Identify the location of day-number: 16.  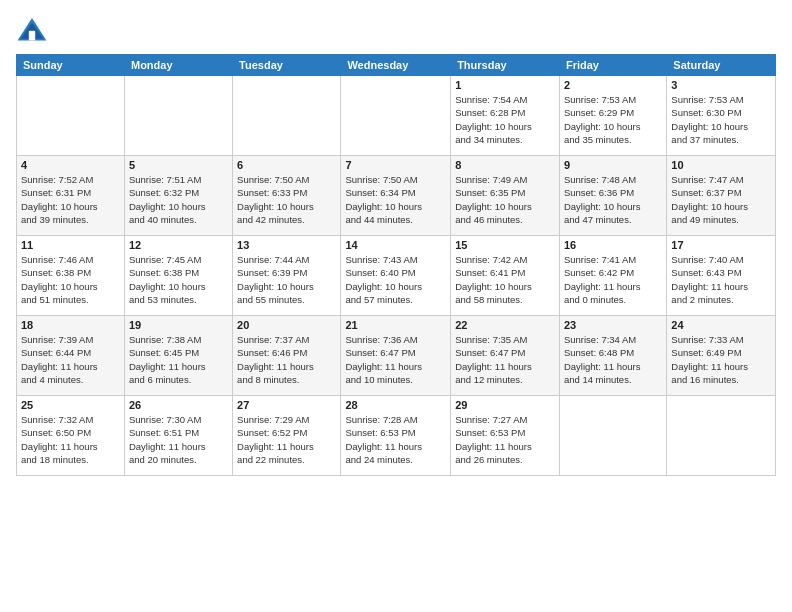
(613, 245).